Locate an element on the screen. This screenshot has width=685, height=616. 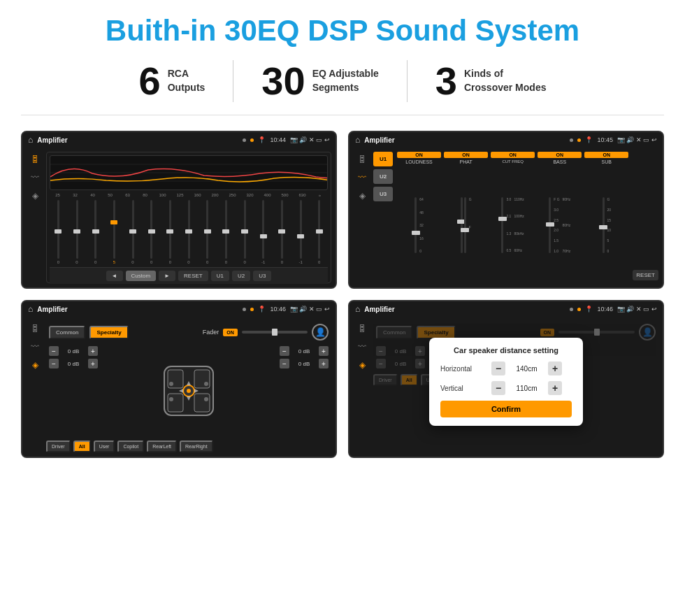
sub-thumb is located at coordinates (603, 227).